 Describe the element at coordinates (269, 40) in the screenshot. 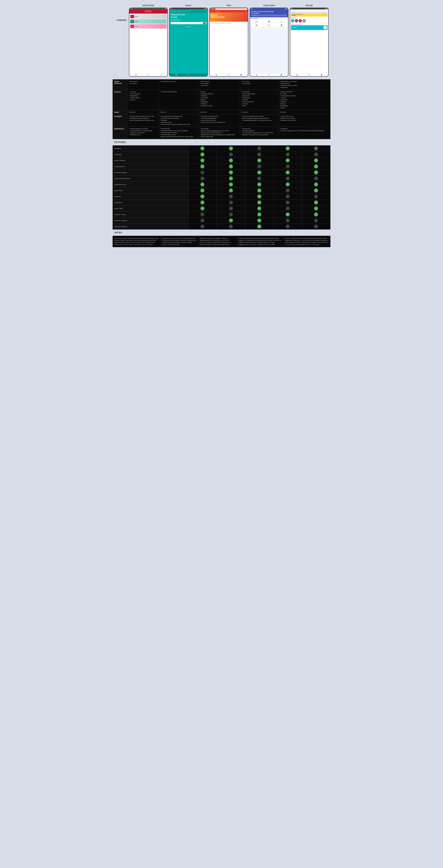

I see `app-column-your-hero: YOUR HERO 00:48 📶🔋 Encontre o profission…` at that location.